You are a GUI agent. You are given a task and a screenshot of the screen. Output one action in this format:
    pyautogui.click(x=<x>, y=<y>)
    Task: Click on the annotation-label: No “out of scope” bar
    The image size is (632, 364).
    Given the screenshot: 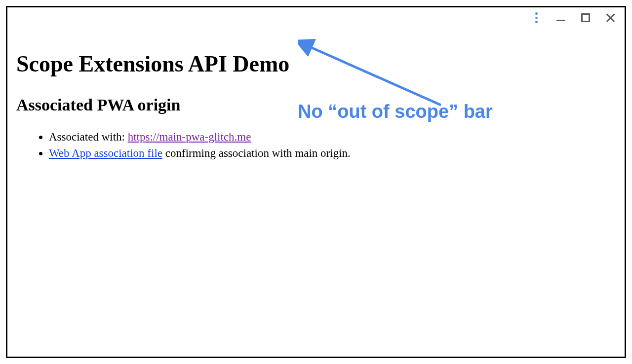 What is the action you would take?
    pyautogui.click(x=395, y=111)
    